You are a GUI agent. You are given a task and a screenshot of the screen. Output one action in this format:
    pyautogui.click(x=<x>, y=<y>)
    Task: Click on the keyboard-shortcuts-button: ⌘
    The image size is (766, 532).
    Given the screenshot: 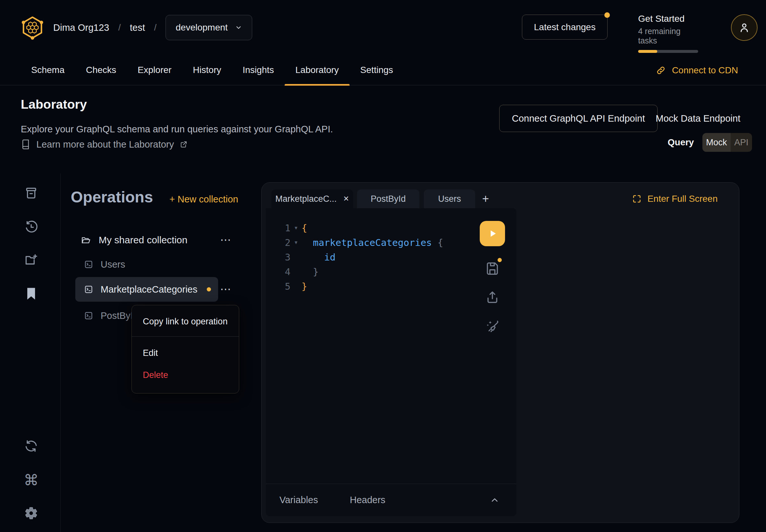 What is the action you would take?
    pyautogui.click(x=31, y=480)
    